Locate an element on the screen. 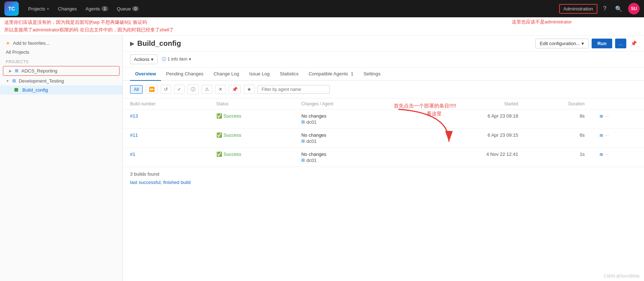  tab-issue-log: Issue Log is located at coordinates (259, 74).